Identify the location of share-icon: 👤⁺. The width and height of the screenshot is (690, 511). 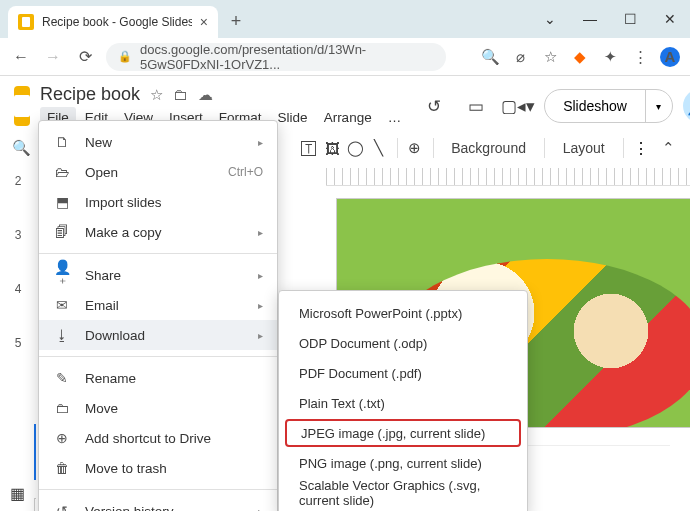
(62, 275).